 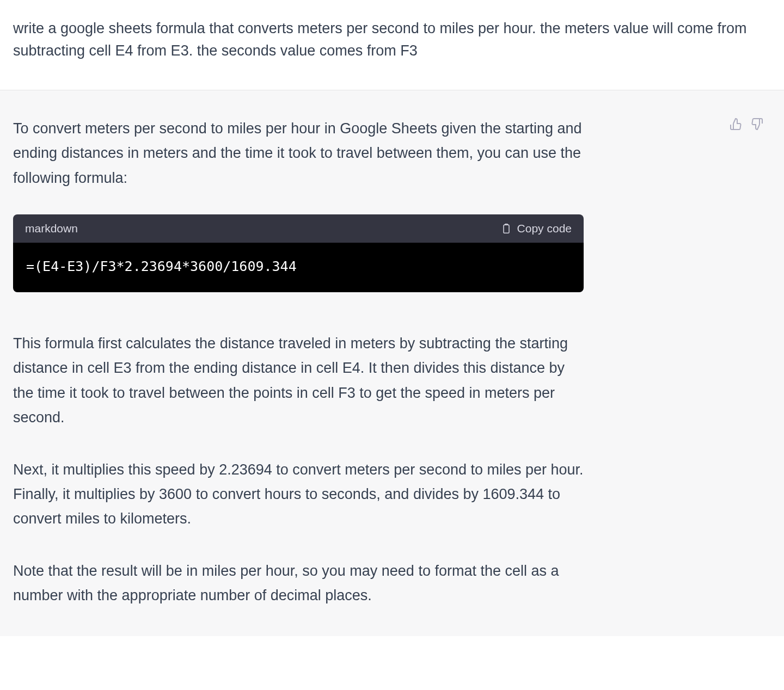 I want to click on user-message: write a google sheets formula that conve…, so click(x=392, y=45).